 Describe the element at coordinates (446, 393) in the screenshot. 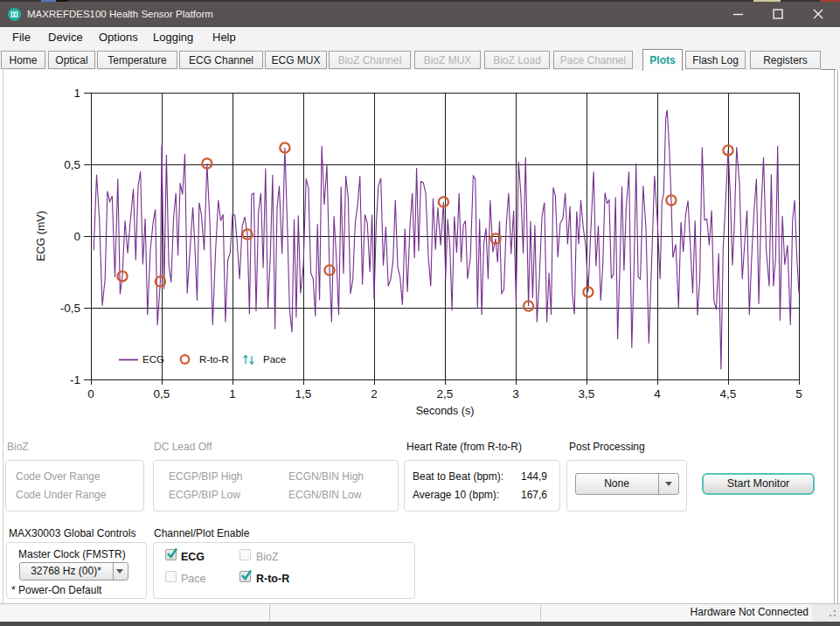

I see `svg-text: 2,5` at that location.